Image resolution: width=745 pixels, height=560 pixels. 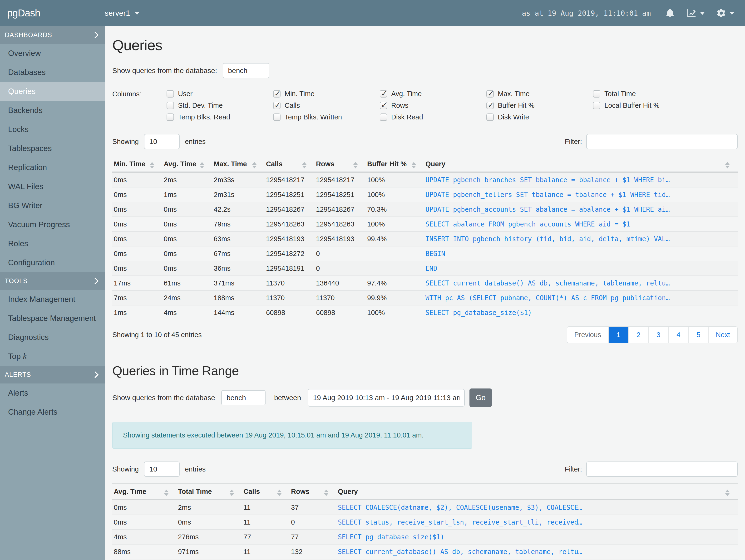 I want to click on query-link: UPDATE pgbench_branches SET bbalance = b…, so click(x=581, y=180).